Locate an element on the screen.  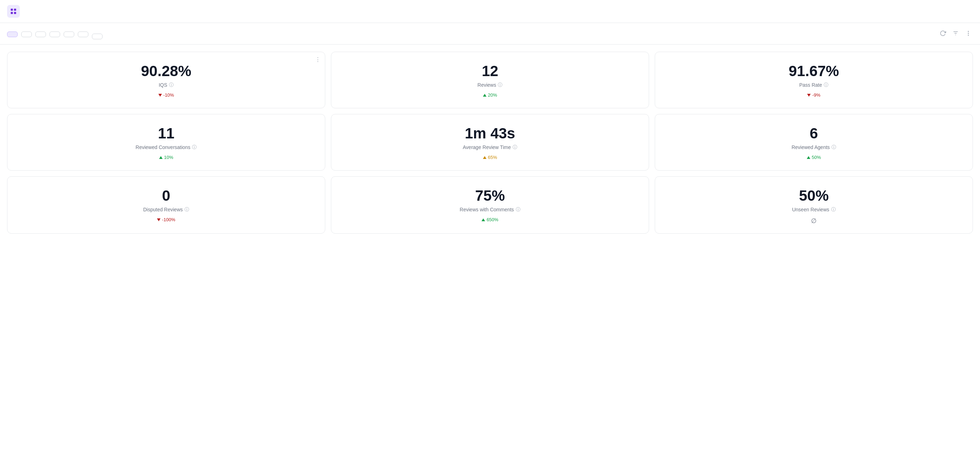
more-filter is located at coordinates (97, 34).